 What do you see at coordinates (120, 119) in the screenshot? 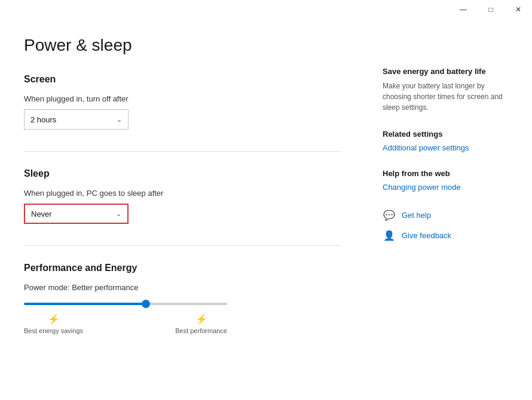
I see `screen-dropdown-arrow: ⌄` at bounding box center [120, 119].